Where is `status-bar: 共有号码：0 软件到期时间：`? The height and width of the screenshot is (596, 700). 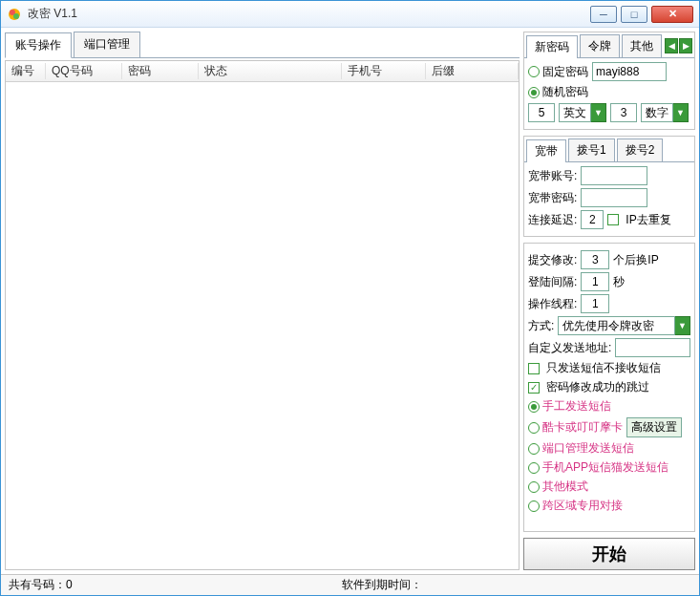 status-bar: 共有号码：0 软件到期时间： is located at coordinates (350, 585).